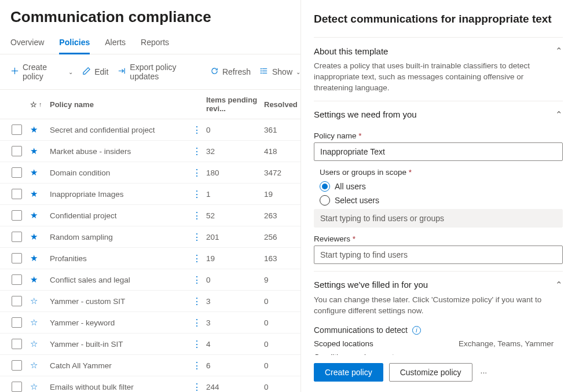 This screenshot has height=392, width=579. Describe the element at coordinates (235, 104) in the screenshot. I see `column-items-pending: Items pending revi...` at that location.